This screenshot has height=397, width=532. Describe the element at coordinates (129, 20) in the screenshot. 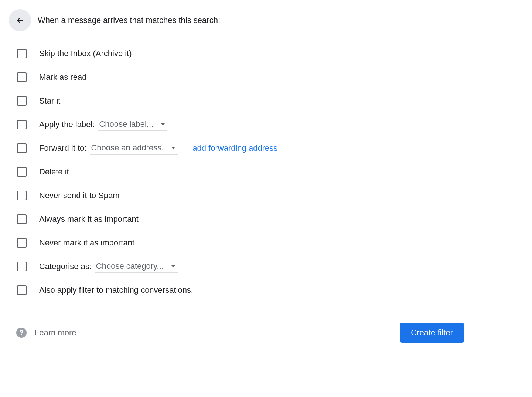

I see `header-title: When a message arrives that matches this…` at that location.